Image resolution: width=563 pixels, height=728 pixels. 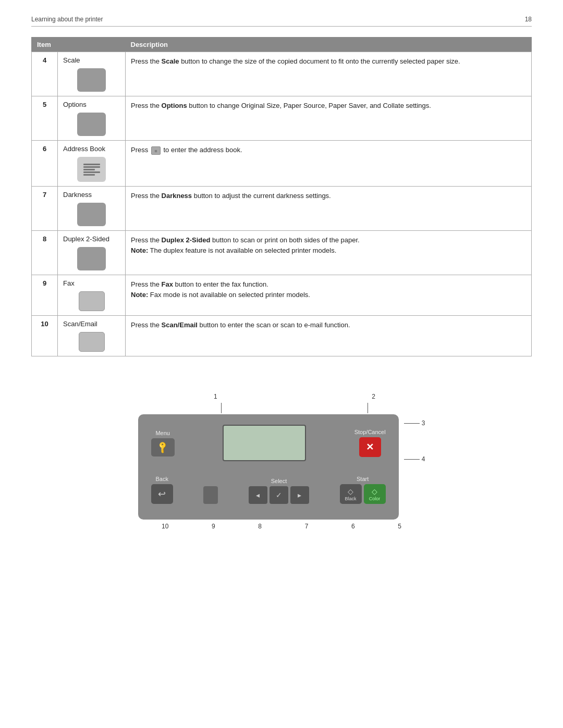 I want to click on menu-section: Menu 🔑, so click(x=163, y=443).